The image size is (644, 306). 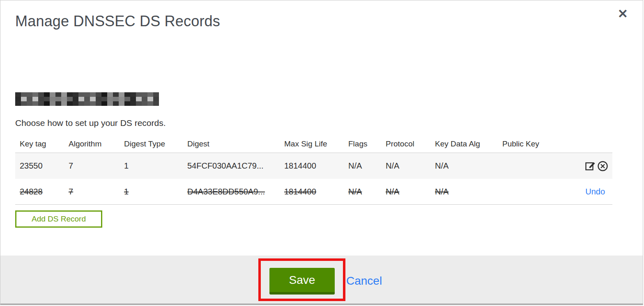 I want to click on row-actions: Undo, so click(x=555, y=192).